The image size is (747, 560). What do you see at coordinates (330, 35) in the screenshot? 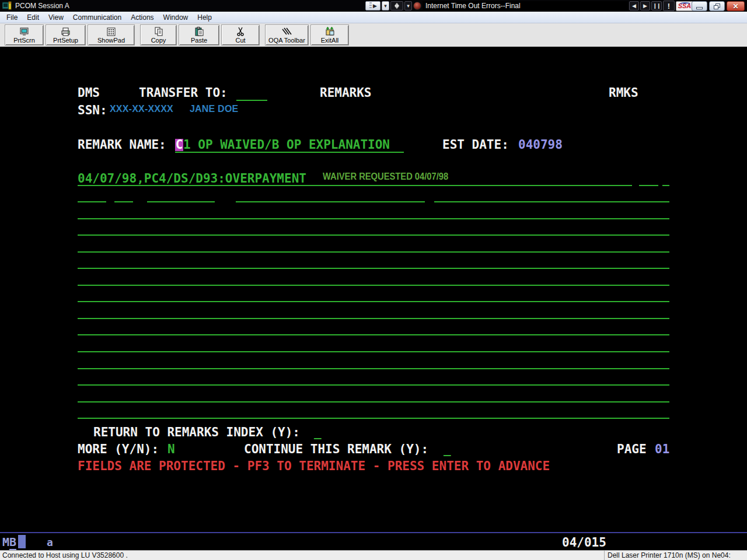
I see `exitall-button: ExitAll` at bounding box center [330, 35].